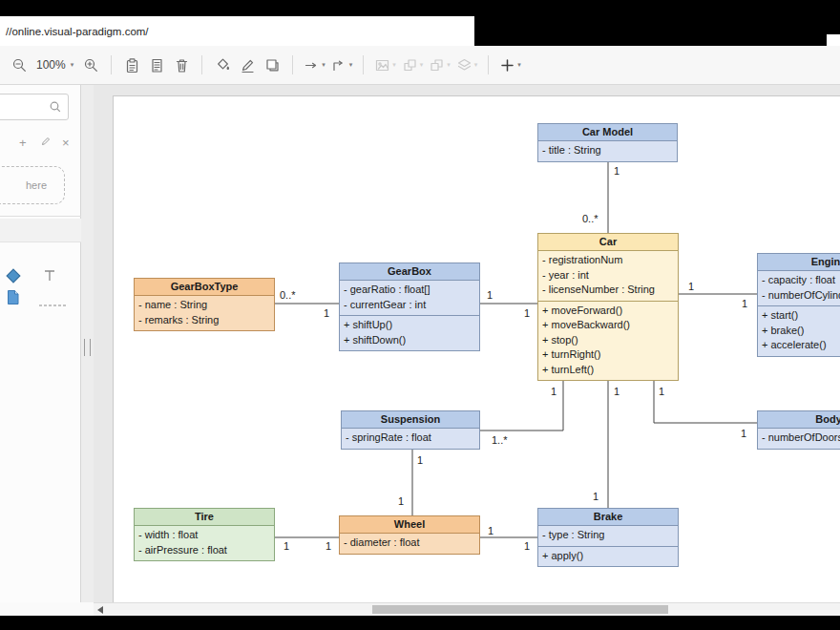 This screenshot has width=840, height=630. What do you see at coordinates (32, 185) in the screenshot?
I see `shape-drop-zone: here` at bounding box center [32, 185].